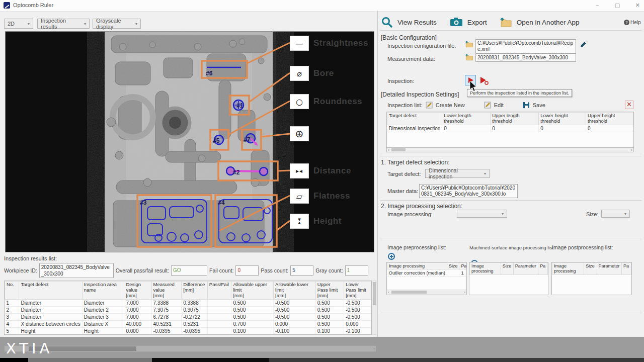 The image size is (644, 362). What do you see at coordinates (195, 324) in the screenshot?
I see `cell: 0.5231` at bounding box center [195, 324].